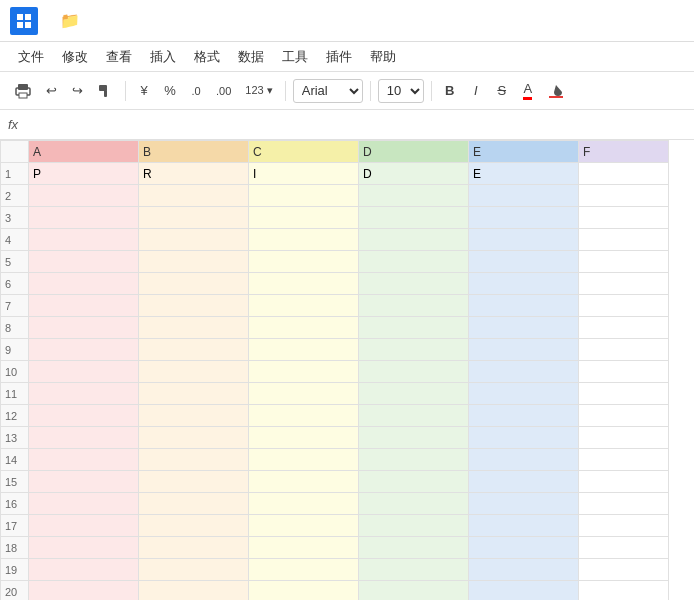  Describe the element at coordinates (624, 504) in the screenshot. I see `cell-16-F` at that location.